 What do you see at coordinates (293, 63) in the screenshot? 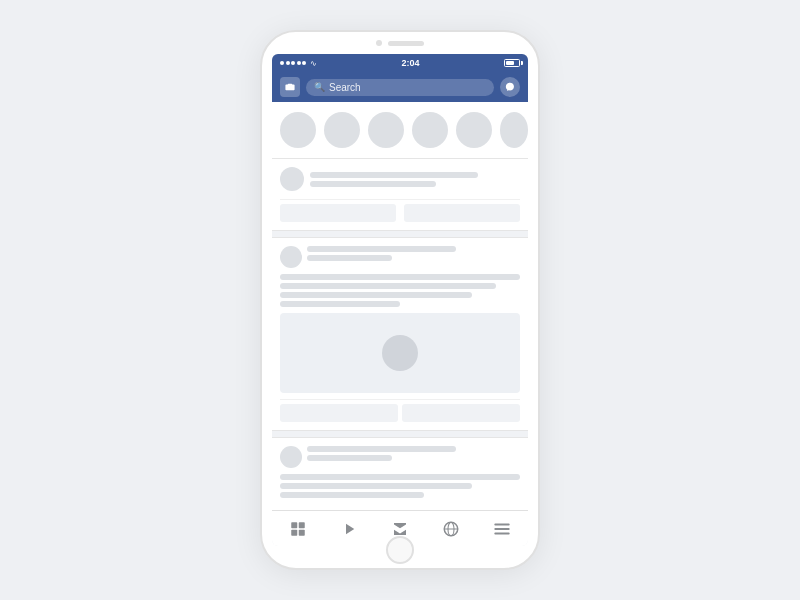
I see `signal-dots` at bounding box center [293, 63].